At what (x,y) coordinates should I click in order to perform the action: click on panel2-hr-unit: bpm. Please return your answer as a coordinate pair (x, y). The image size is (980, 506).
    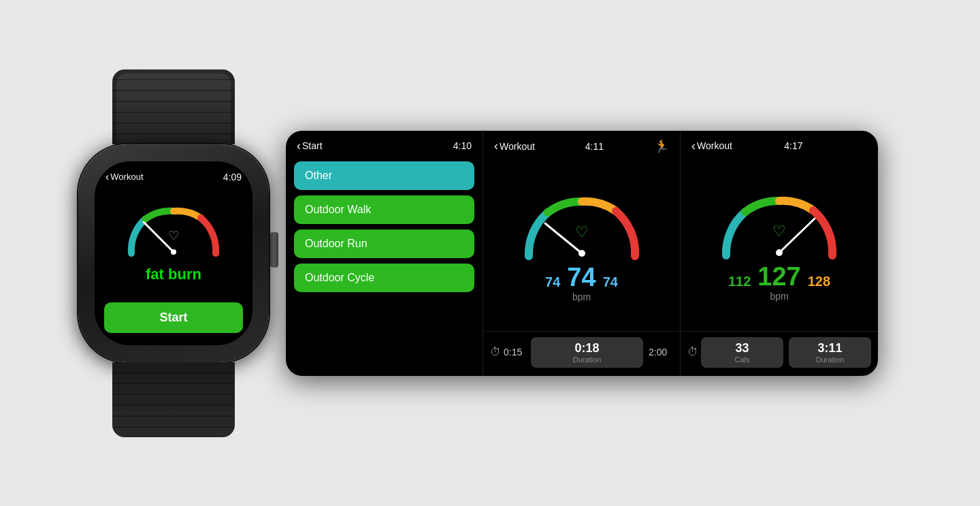
    Looking at the image, I should click on (581, 297).